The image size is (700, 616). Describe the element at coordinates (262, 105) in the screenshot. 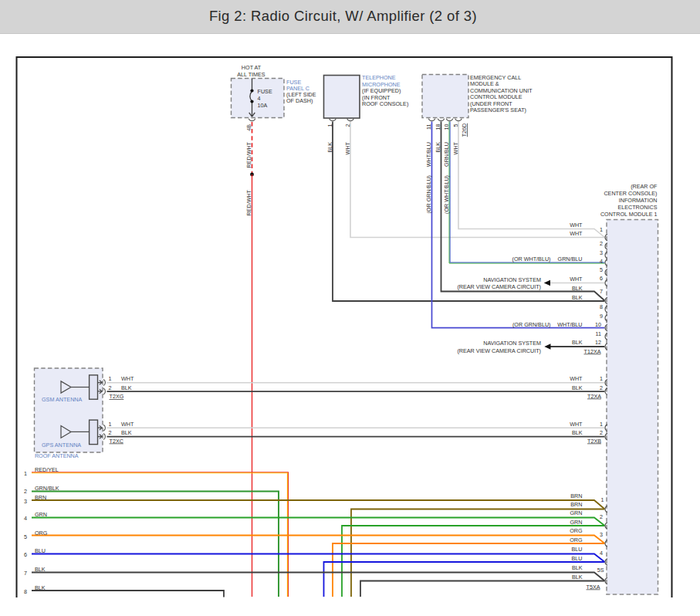

I see `svg-text: 10A` at that location.